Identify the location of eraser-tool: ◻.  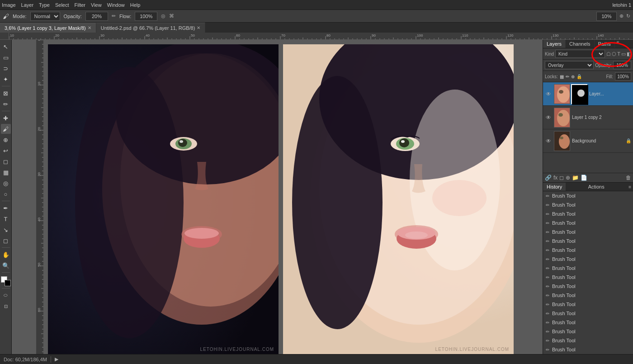
(6, 161).